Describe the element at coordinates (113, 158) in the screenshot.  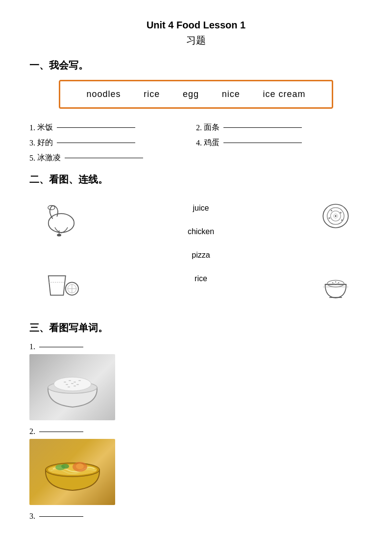
I see `fill-item-5: 5. 冰激凌` at that location.